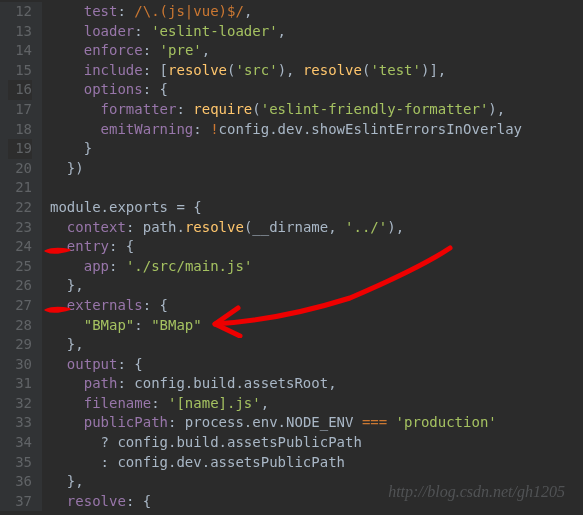 The image size is (583, 515). I want to click on code-line: }), so click(286, 169).